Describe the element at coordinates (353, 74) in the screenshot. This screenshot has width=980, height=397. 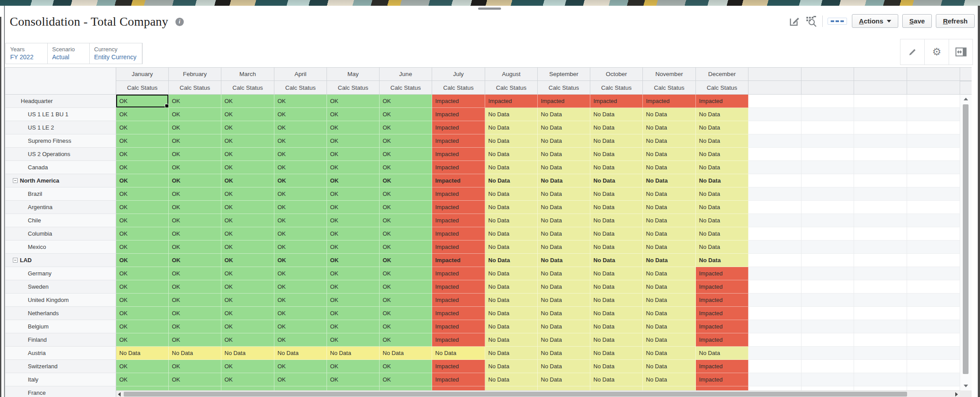
I see `column-header-may: May` at that location.